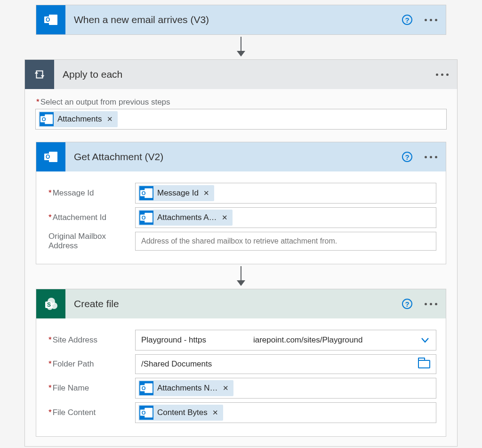 The height and width of the screenshot is (448, 482). What do you see at coordinates (40, 74) in the screenshot?
I see `loop-icon` at bounding box center [40, 74].